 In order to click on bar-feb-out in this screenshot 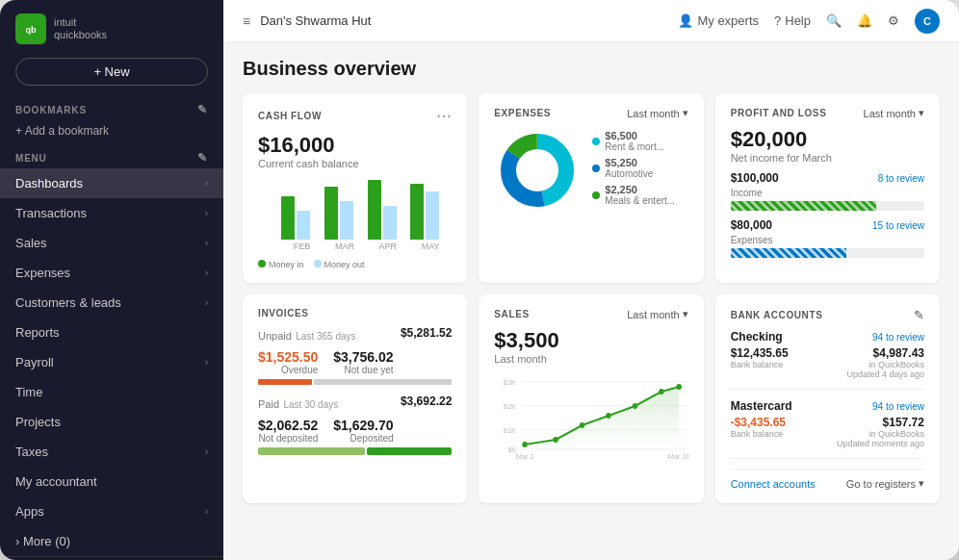, I will do `click(303, 225)`.